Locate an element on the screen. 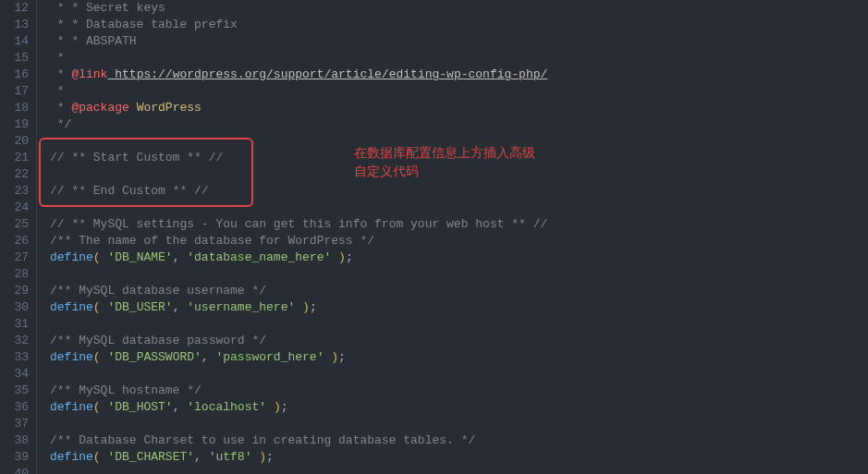  code-text: /** The name of the database for WordPre… is located at coordinates (213, 240).